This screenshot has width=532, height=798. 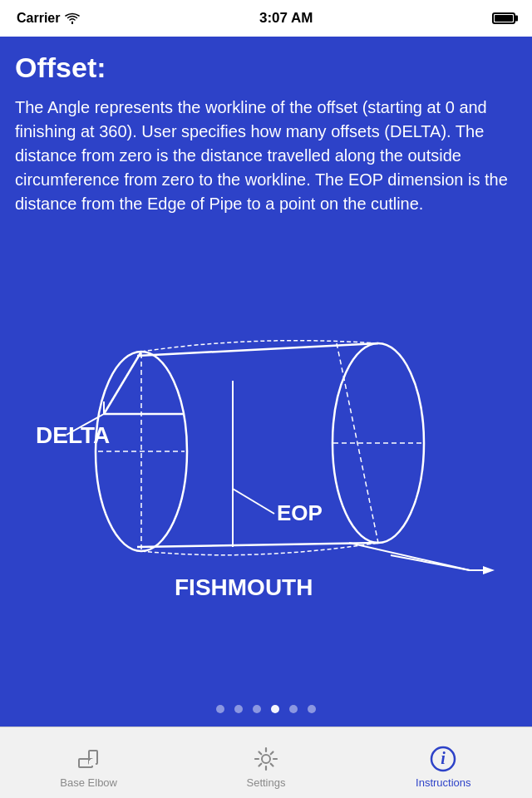 I want to click on battery-icon, so click(x=504, y=18).